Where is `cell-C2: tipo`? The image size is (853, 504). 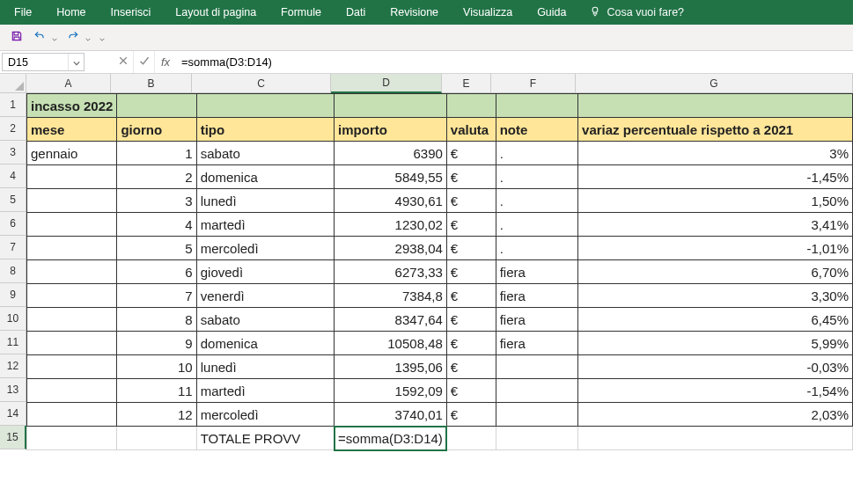
cell-C2: tipo is located at coordinates (265, 130).